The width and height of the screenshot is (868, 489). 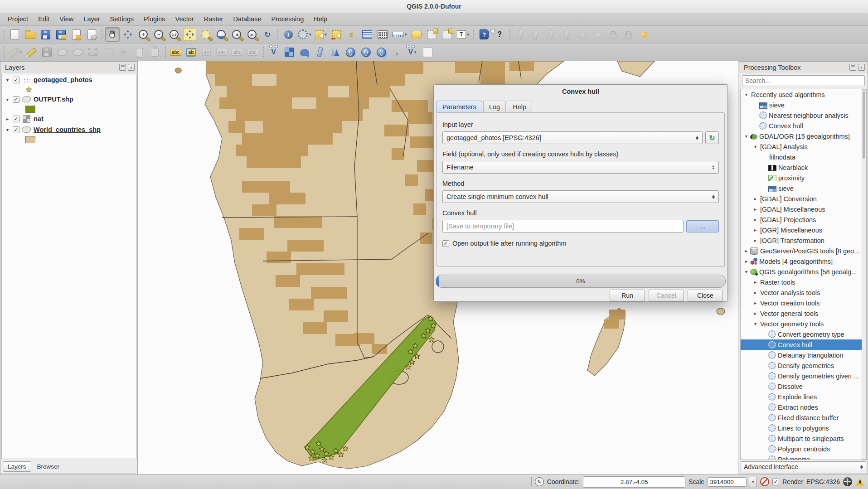 What do you see at coordinates (238, 52) in the screenshot?
I see `label-config-3-button: abc` at bounding box center [238, 52].